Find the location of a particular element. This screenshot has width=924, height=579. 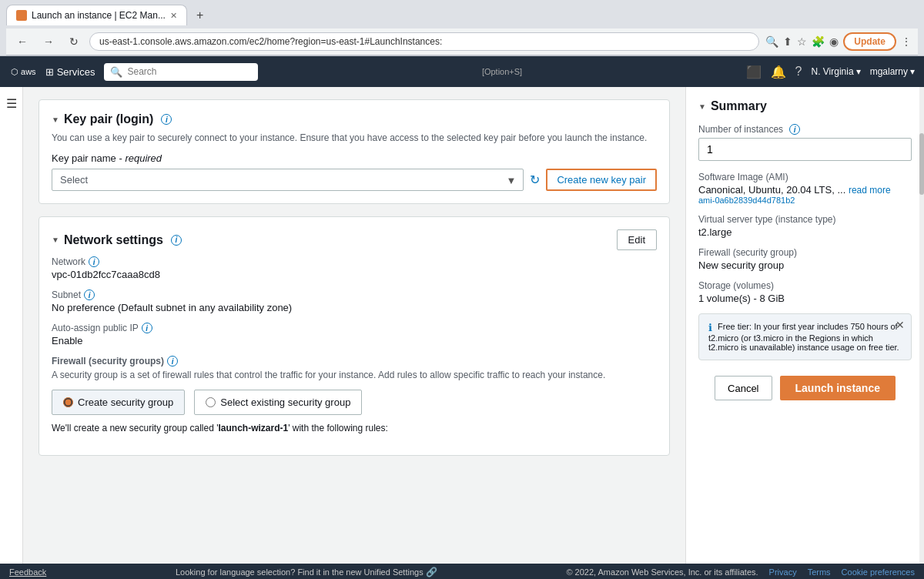

right-scrollbar is located at coordinates (922, 325).